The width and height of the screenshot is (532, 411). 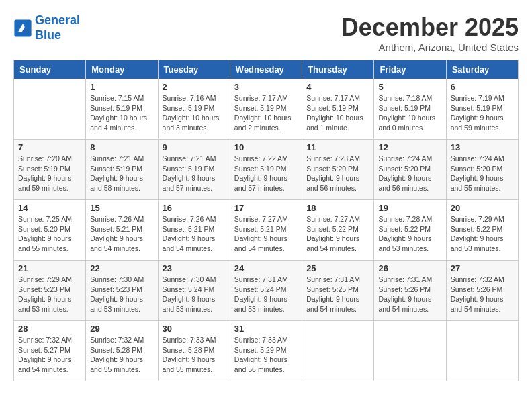 I want to click on day-info: Sunrise: 7:30 AMSunset: 5:24 PMDaylight:…, so click(x=194, y=294).